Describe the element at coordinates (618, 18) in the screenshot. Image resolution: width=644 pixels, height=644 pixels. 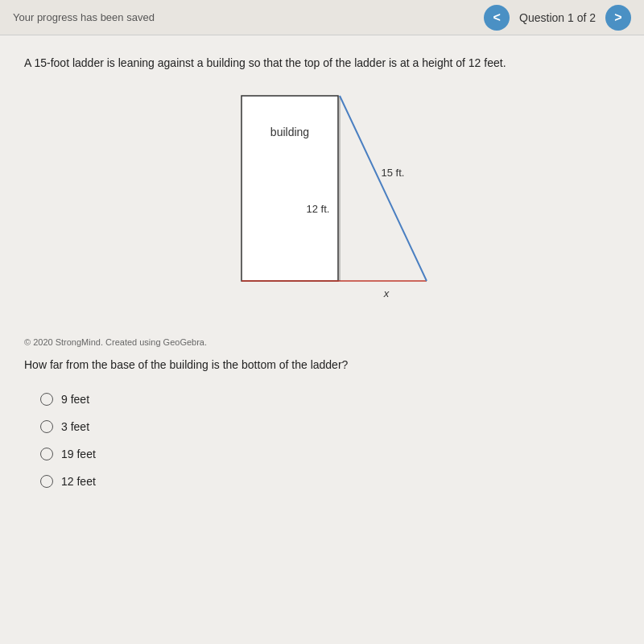
I see `next-button: >` at that location.